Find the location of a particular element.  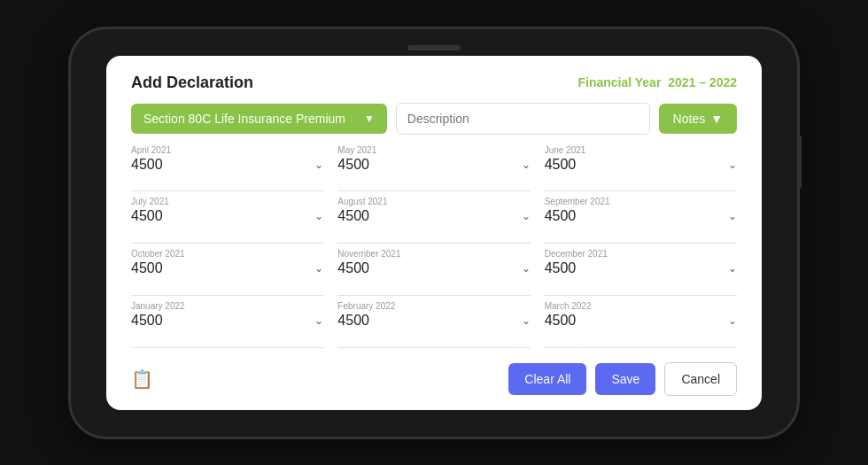

financial-year-label: Financial Year is located at coordinates (619, 82).